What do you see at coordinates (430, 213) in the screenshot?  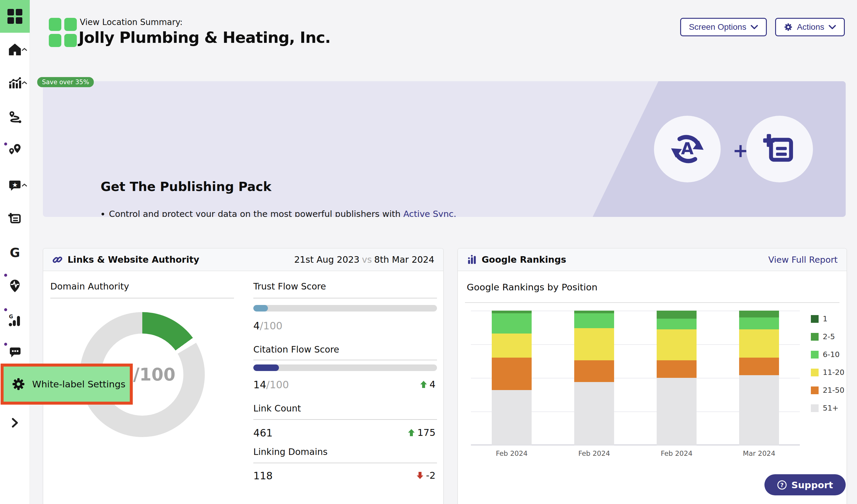 I see `active-sync-link: Active Sync.` at bounding box center [430, 213].